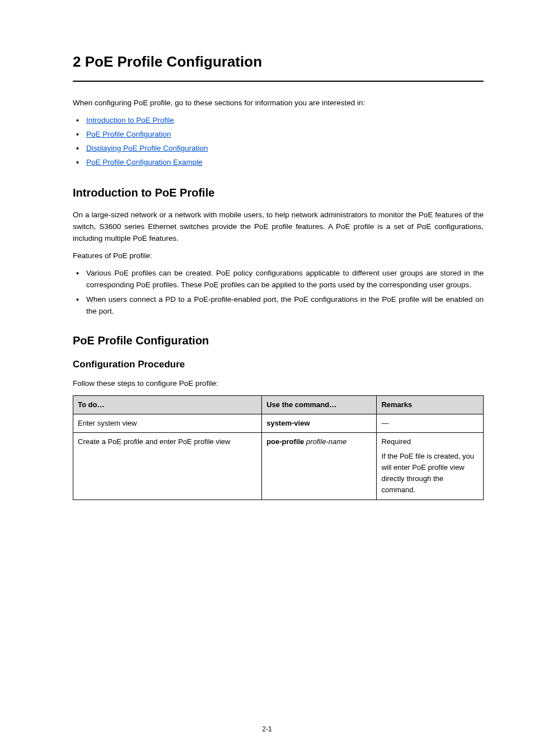 This screenshot has height=756, width=534. Describe the element at coordinates (129, 134) in the screenshot. I see `toc-link-config: PoE Profile Configuration` at that location.